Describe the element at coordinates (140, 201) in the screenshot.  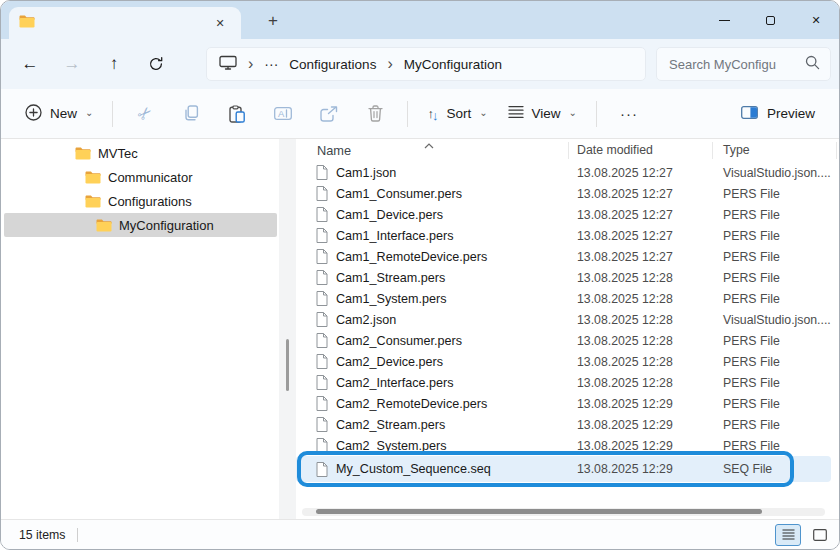
I see `sidebar-item-configurations: Configurations` at that location.